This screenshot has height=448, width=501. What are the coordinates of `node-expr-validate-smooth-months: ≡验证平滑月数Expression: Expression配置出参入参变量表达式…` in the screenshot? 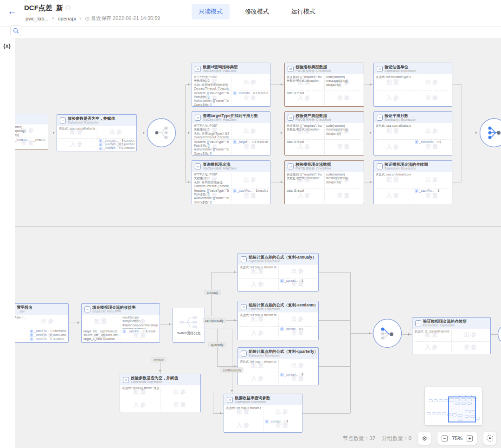 It's located at (413, 134).